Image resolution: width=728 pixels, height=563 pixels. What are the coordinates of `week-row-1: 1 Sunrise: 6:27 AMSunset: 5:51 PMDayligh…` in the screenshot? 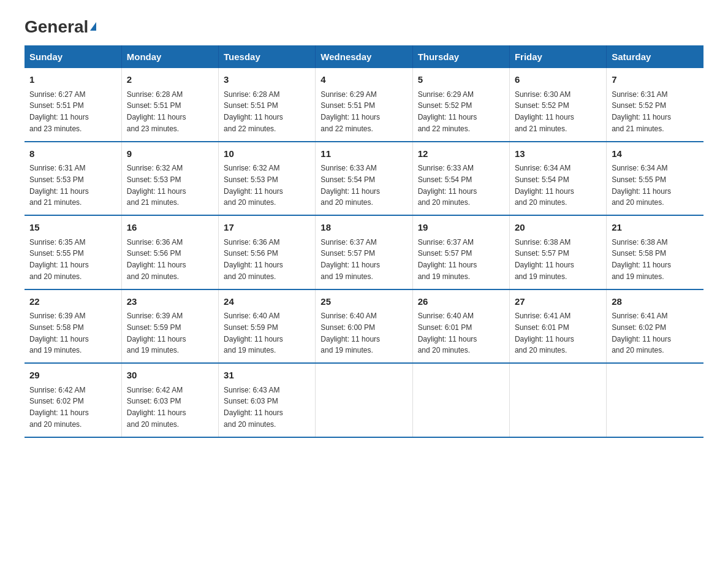 It's located at (364, 105).